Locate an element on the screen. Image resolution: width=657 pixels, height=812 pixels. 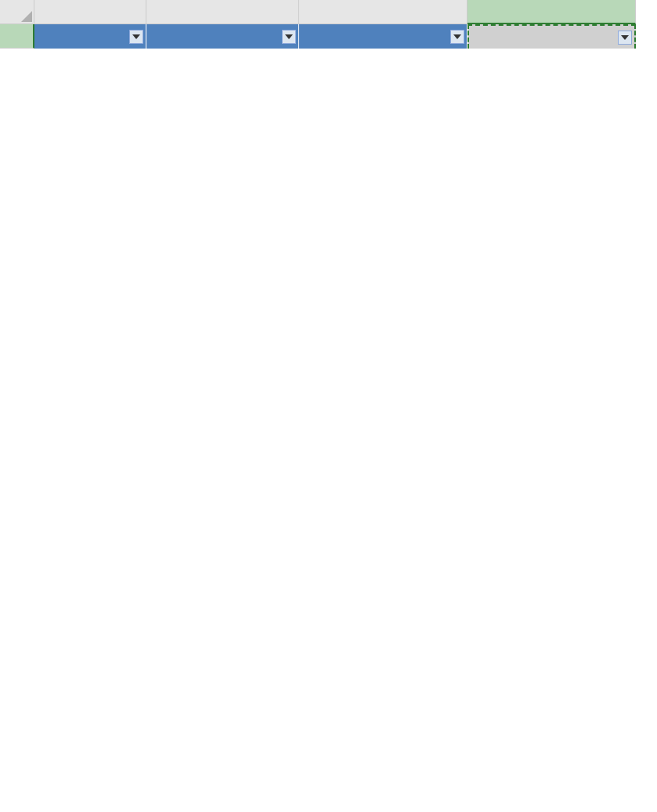
filter-button-gross-profit is located at coordinates (457, 37).